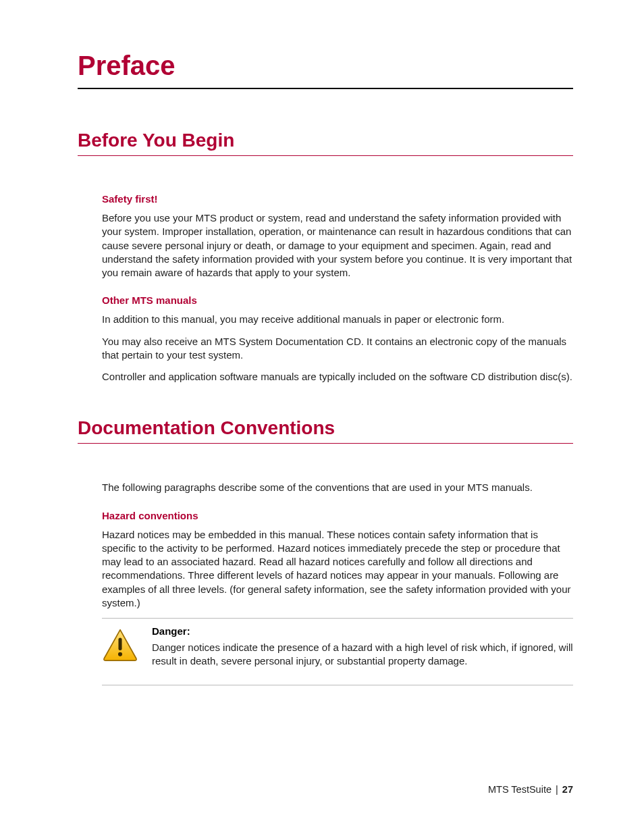  Describe the element at coordinates (520, 789) in the screenshot. I see `footer-product: MTS TestSuite` at that location.